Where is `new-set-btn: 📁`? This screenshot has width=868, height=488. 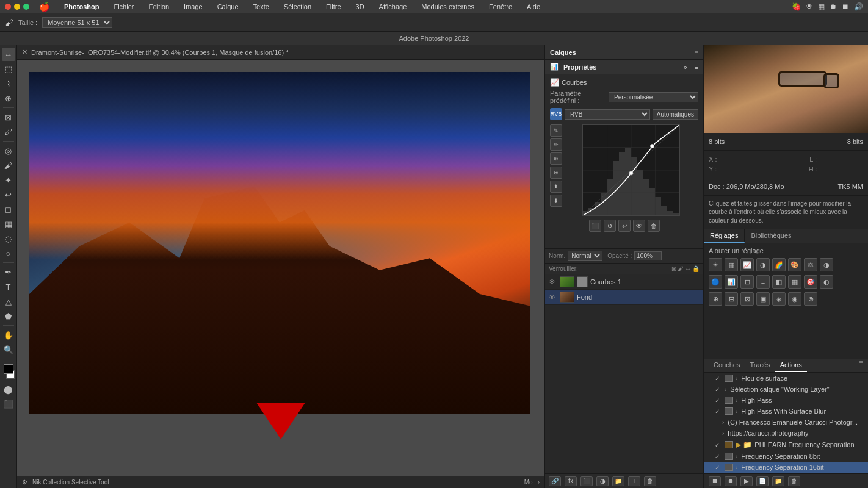 new-set-btn: 📁 is located at coordinates (778, 481).